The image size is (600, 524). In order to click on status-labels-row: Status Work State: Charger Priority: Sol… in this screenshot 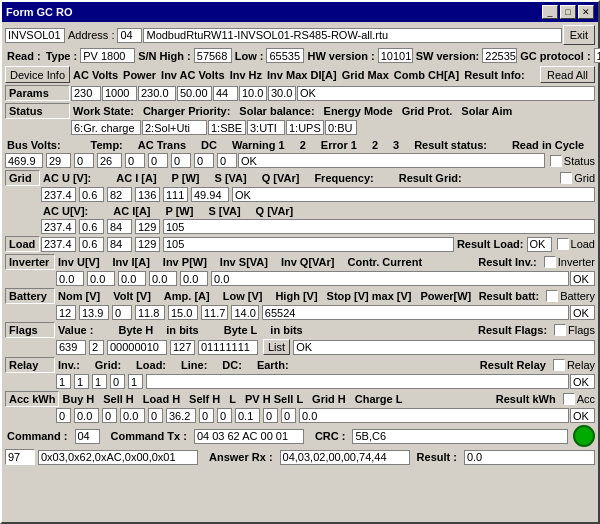, I will do `click(260, 111)`.